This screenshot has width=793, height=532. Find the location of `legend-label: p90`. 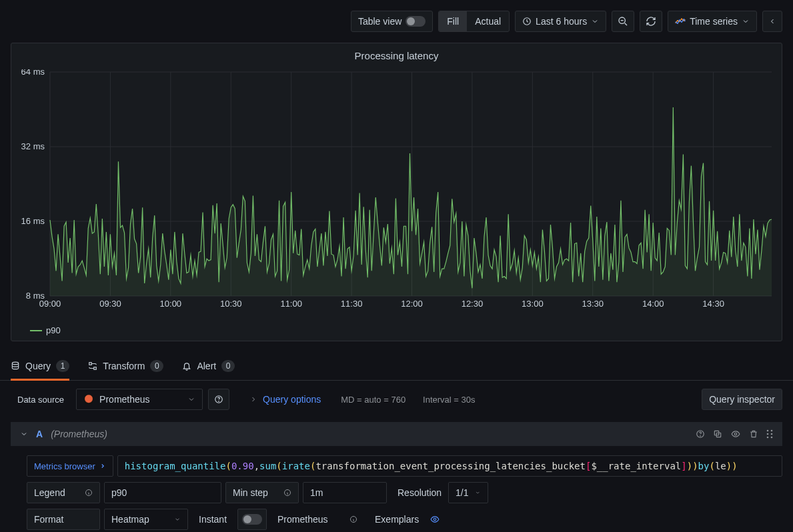

legend-label: p90 is located at coordinates (53, 331).